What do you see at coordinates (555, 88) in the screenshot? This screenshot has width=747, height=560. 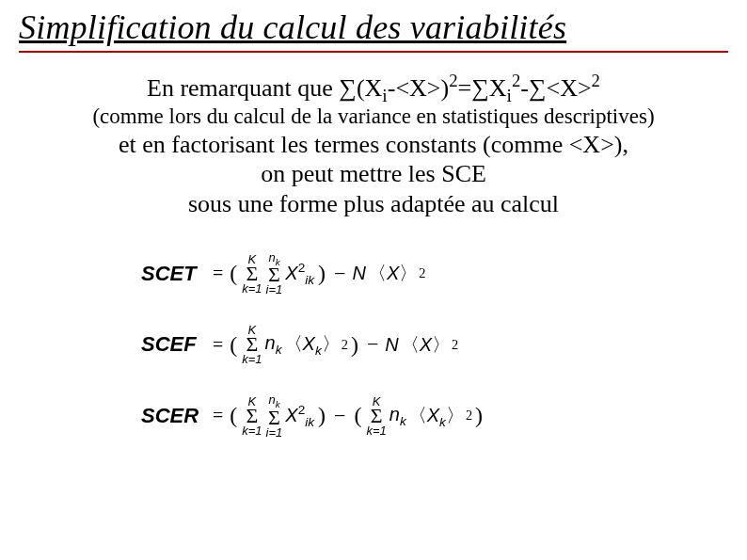 I see `inline-mid3: -∑<X>` at bounding box center [555, 88].